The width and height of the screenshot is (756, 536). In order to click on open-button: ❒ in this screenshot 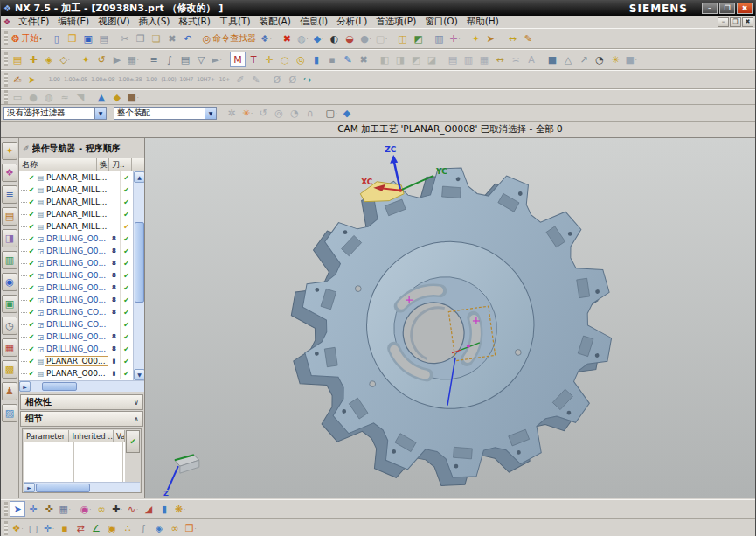, I will do `click(73, 38)`.